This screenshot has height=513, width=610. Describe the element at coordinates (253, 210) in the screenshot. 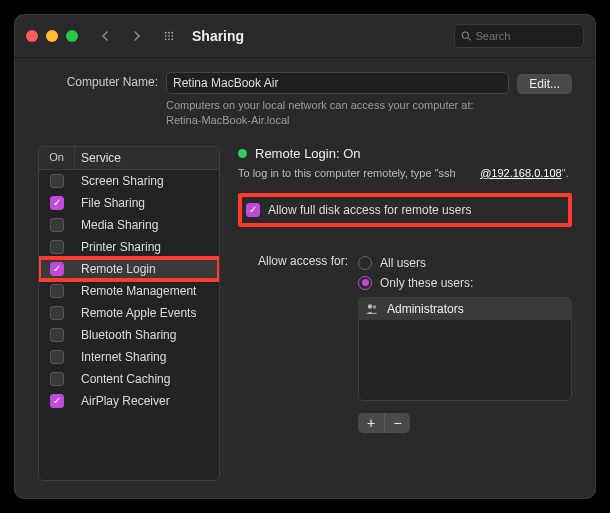

I see `allow-full-disk-checkbox` at that location.